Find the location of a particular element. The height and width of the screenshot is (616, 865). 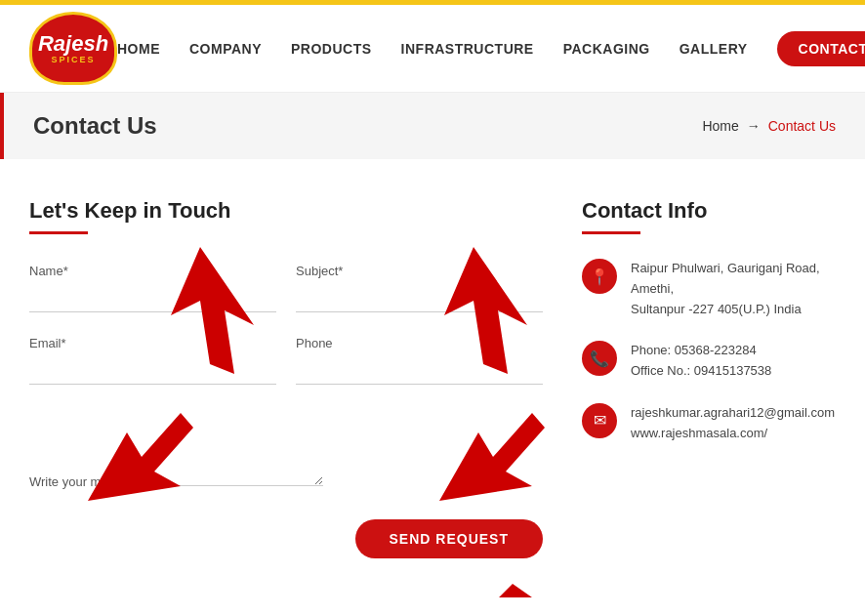

phone-label: Phone is located at coordinates (420, 344).